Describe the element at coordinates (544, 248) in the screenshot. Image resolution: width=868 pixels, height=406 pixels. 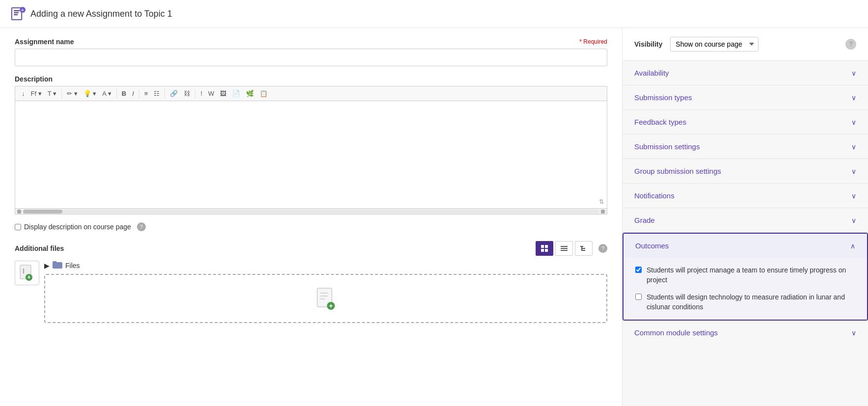
I see `file-view-grid-btn` at that location.